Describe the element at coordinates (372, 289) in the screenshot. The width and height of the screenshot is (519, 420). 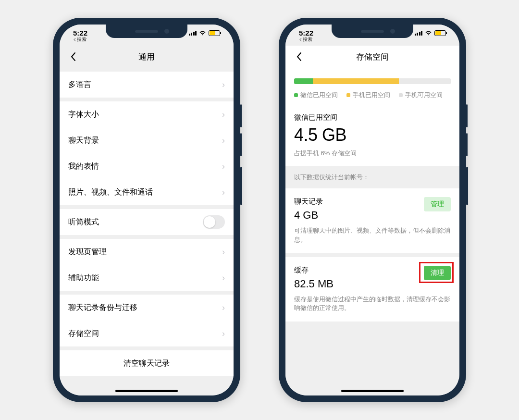
I see `cache-card: 缓存 82.5 MB 缓存是使用微信过程中产生的临时数据，清理缓存不会影响微信的…` at that location.